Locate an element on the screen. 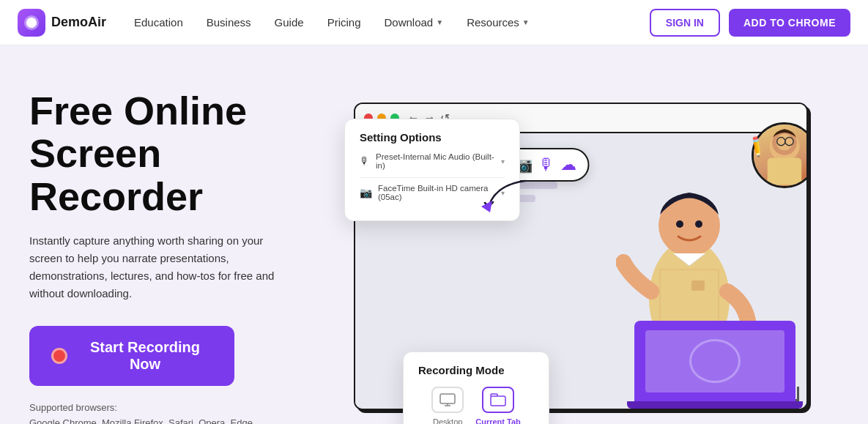 This screenshot has width=868, height=424. nav-resources: Resources ▼ is located at coordinates (498, 22).